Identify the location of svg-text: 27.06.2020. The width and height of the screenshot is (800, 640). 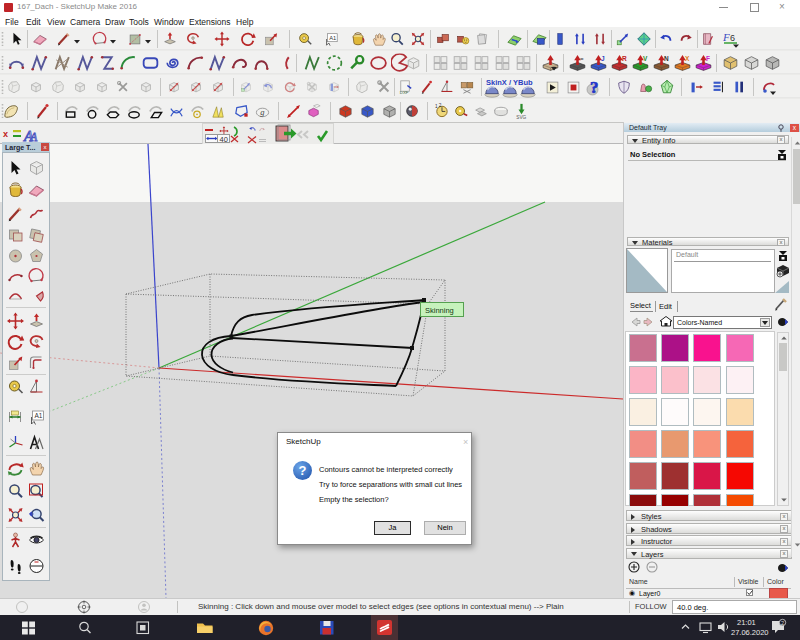
(750, 632).